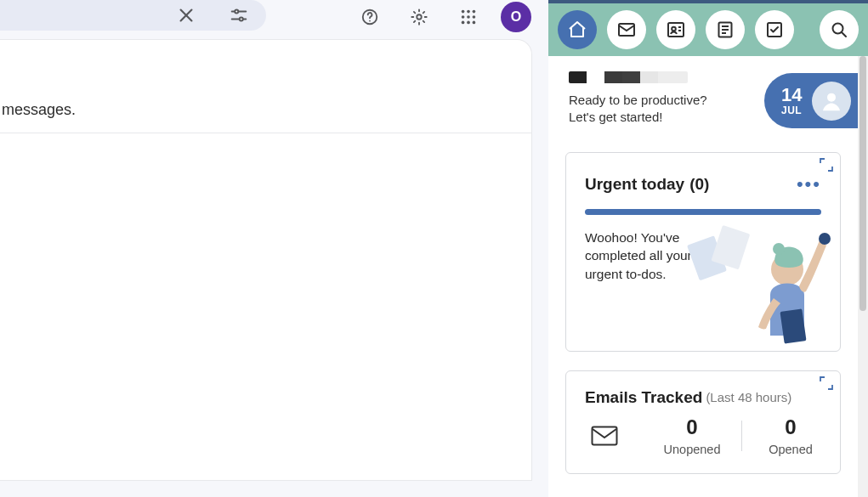 This screenshot has width=868, height=497. Describe the element at coordinates (692, 449) in the screenshot. I see `unopened-label: Unopened` at that location.